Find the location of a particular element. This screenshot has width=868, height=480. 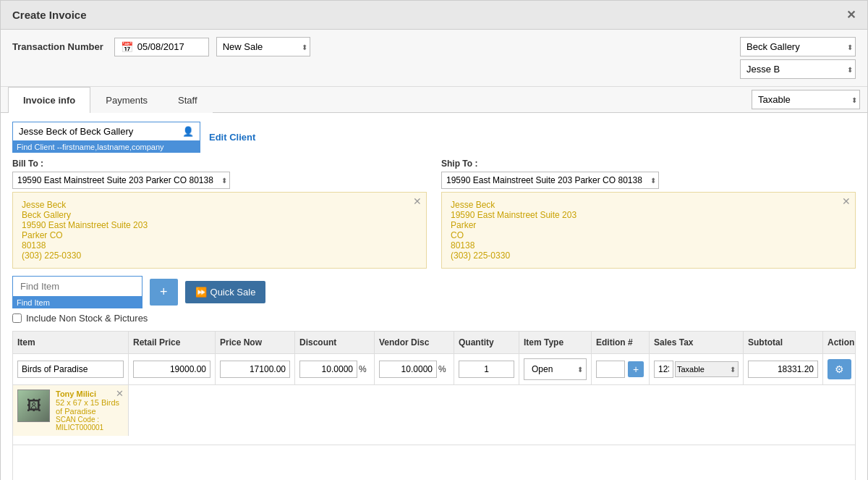

action-button: ⚙ is located at coordinates (839, 369).